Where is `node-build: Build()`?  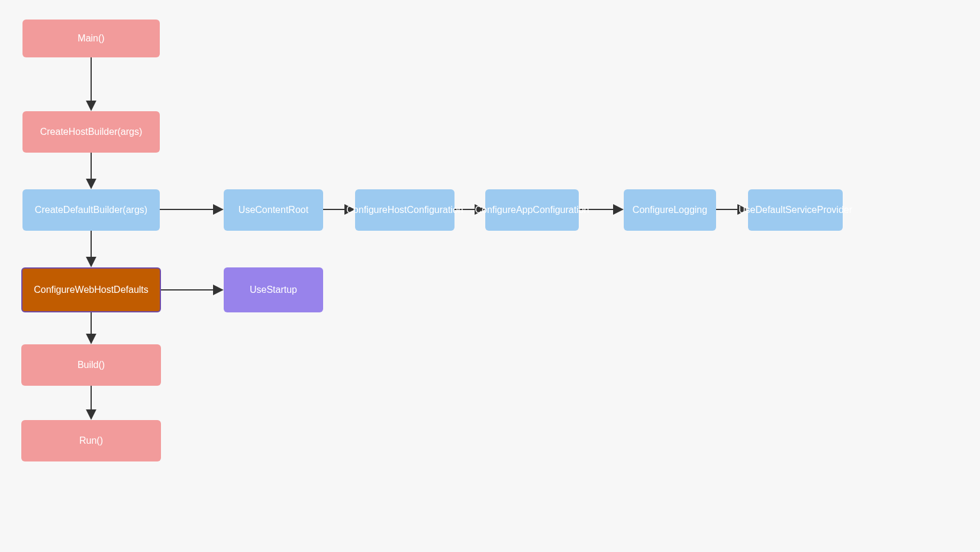 node-build: Build() is located at coordinates (91, 365).